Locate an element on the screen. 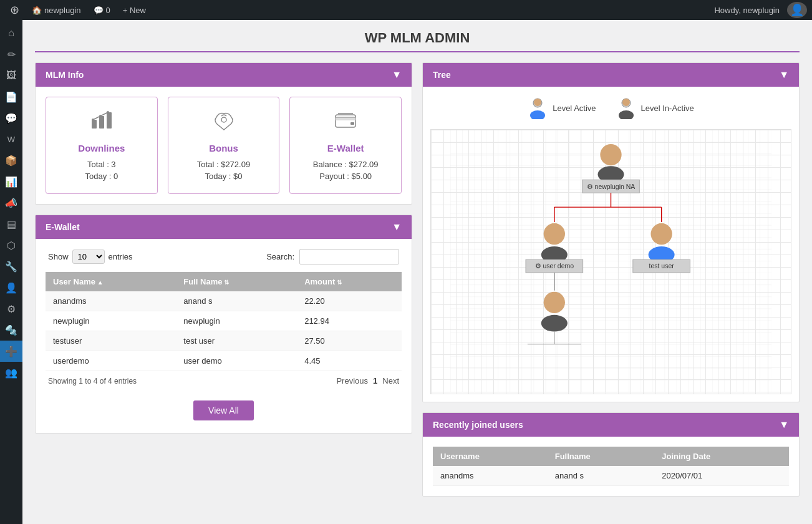 The width and height of the screenshot is (812, 524). mlm-cards-container: Downlines Total : 3 Today : 0 is located at coordinates (223, 145).